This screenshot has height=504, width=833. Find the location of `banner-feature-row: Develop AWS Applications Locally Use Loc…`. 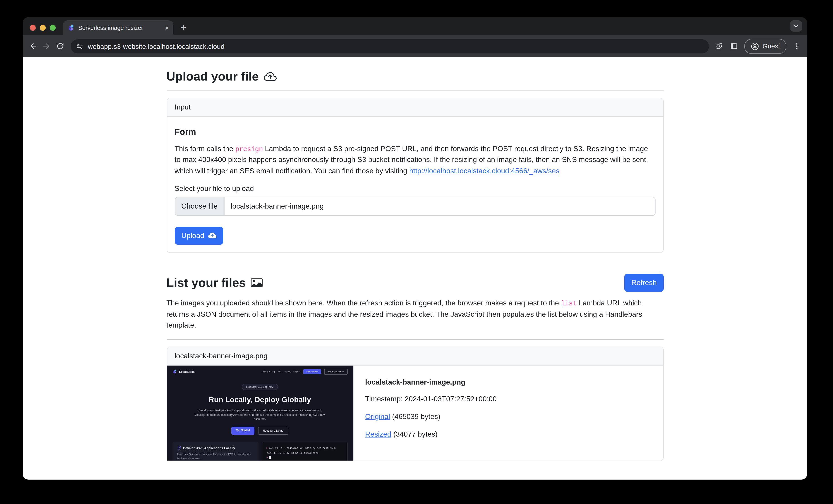

banner-feature-row: Develop AWS Applications Locally Use Loc… is located at coordinates (260, 451).